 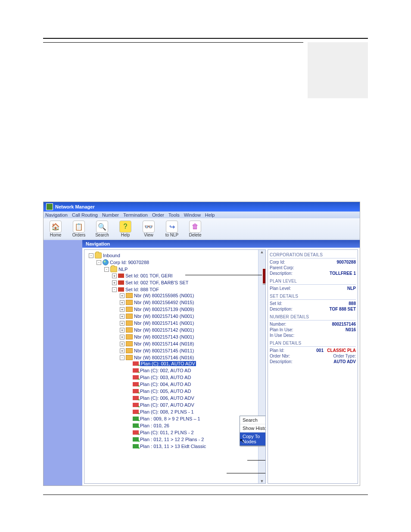 I want to click on tree-plan: Plan (C): 002, AUTO AD, so click(x=196, y=370).